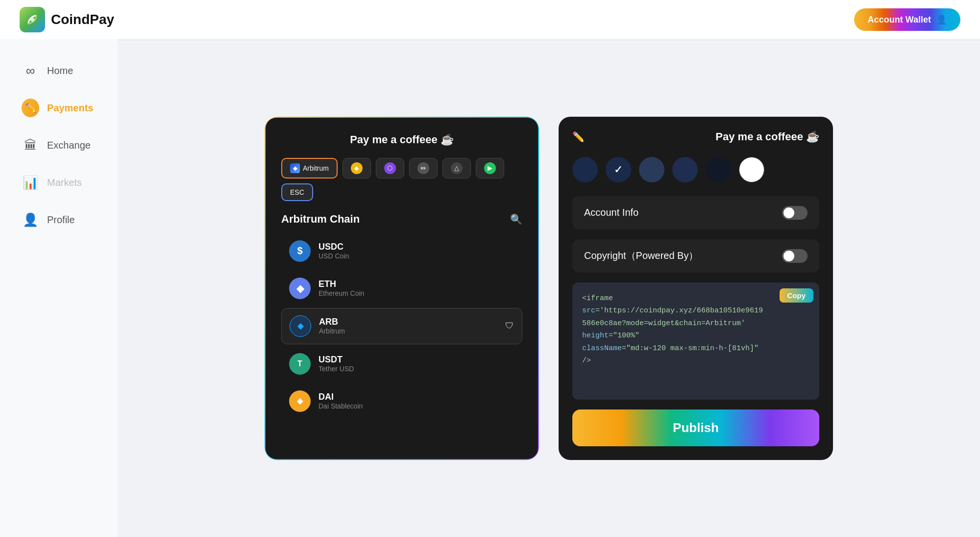  Describe the element at coordinates (641, 256) in the screenshot. I see `copyright-label: Copyright（Powered By）` at that location.